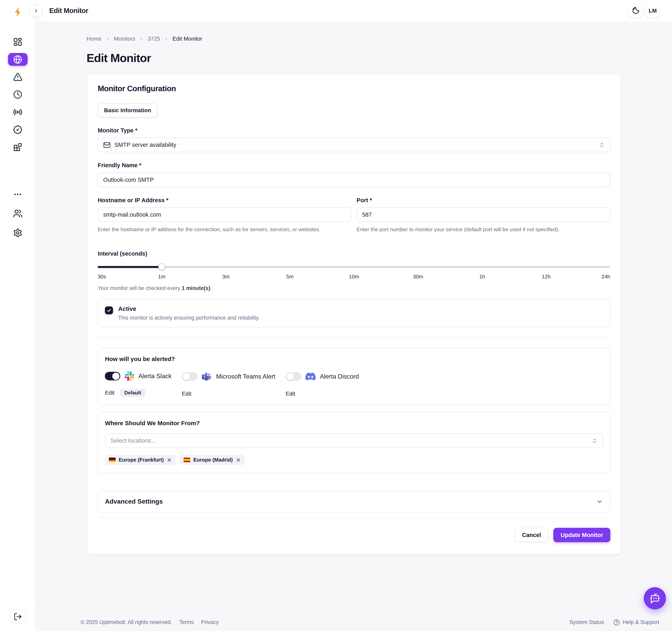 This screenshot has width=672, height=631. What do you see at coordinates (36, 11) in the screenshot?
I see `sidebar-collapse-button` at bounding box center [36, 11].